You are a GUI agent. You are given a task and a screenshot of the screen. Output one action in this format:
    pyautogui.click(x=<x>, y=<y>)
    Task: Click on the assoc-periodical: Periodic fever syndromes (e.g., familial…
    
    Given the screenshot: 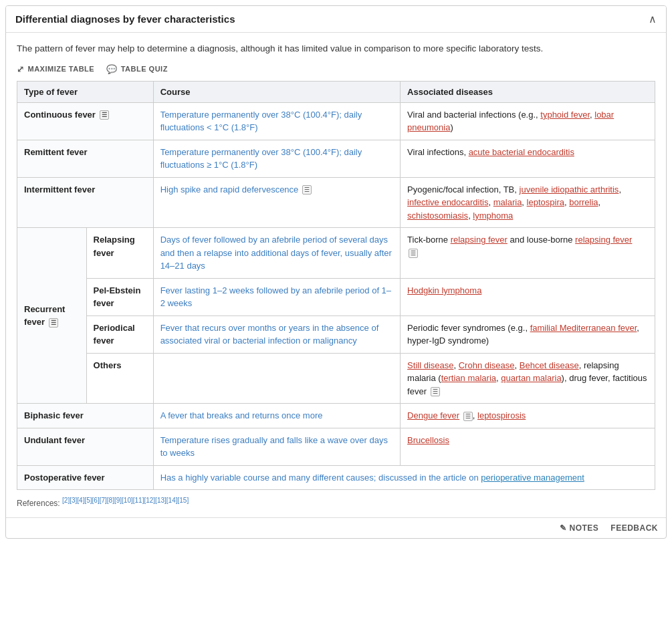 What is the action you would take?
    pyautogui.click(x=528, y=334)
    